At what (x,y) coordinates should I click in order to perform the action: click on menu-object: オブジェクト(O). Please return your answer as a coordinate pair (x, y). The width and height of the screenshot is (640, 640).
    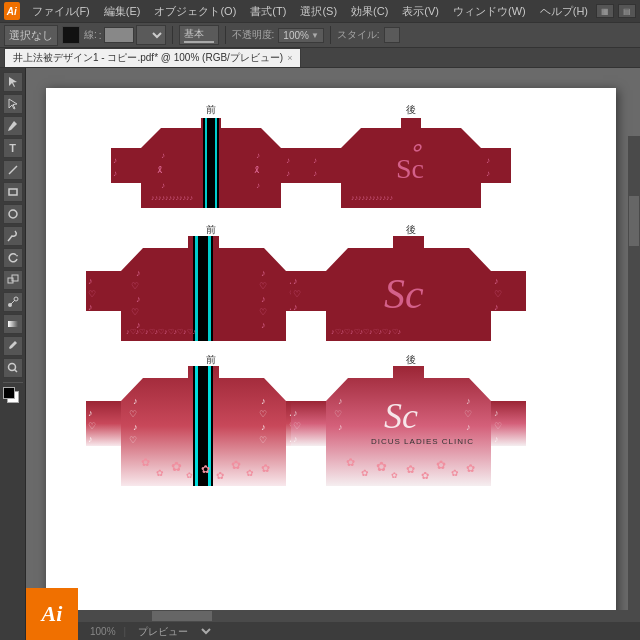
    Looking at the image, I should click on (195, 12).